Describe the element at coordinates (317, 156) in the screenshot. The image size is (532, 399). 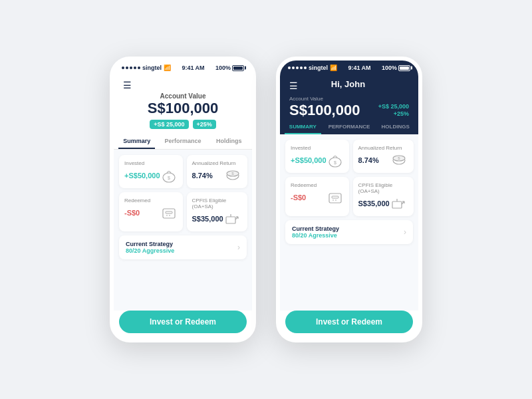
I see `invested-card-dark: Invested +S$50,000 $` at that location.